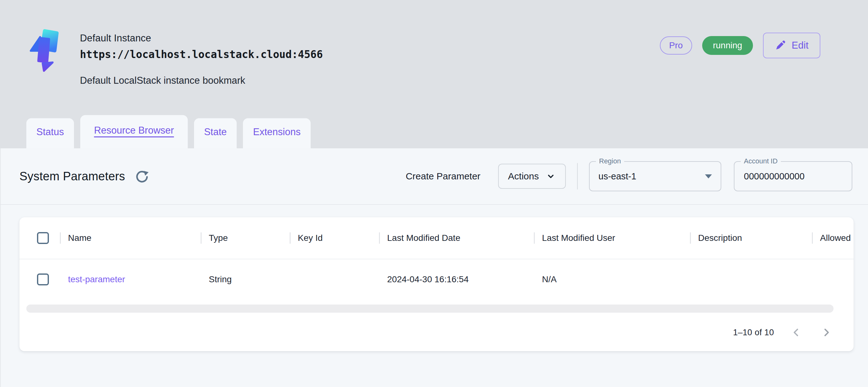  What do you see at coordinates (796, 332) in the screenshot?
I see `chevron-left-icon` at bounding box center [796, 332].